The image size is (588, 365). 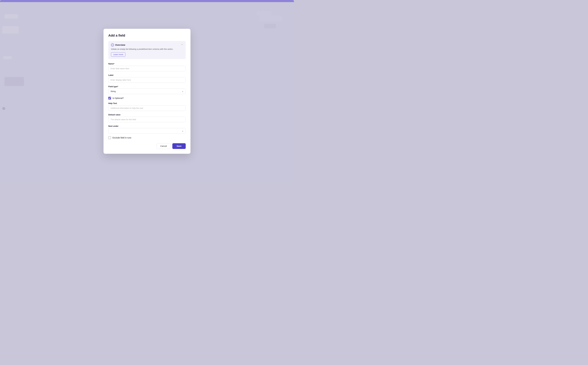 What do you see at coordinates (147, 50) in the screenshot?
I see `overview-section: i Overview ⌃ Initiate an empty list foll…` at bounding box center [147, 50].